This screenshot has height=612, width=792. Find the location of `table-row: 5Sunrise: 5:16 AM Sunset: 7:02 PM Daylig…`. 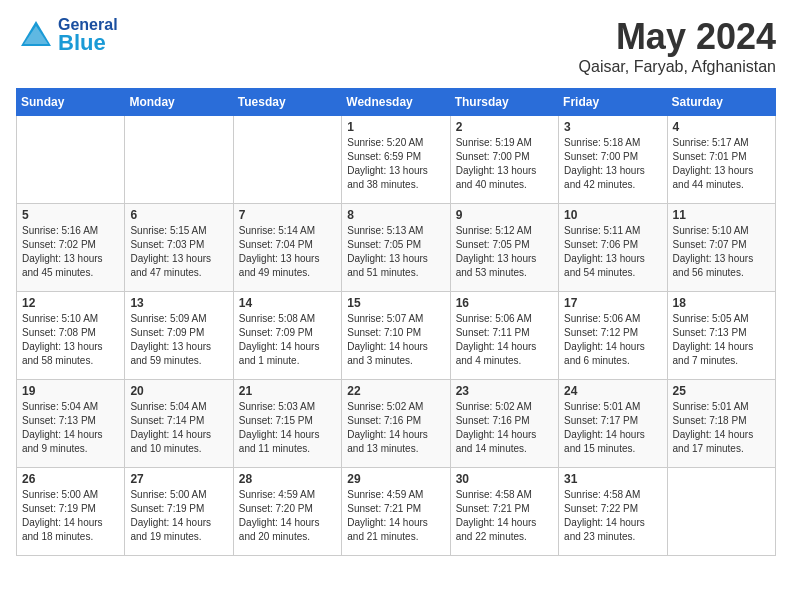

table-row: 5Sunrise: 5:16 AM Sunset: 7:02 PM Daylig… is located at coordinates (71, 248).